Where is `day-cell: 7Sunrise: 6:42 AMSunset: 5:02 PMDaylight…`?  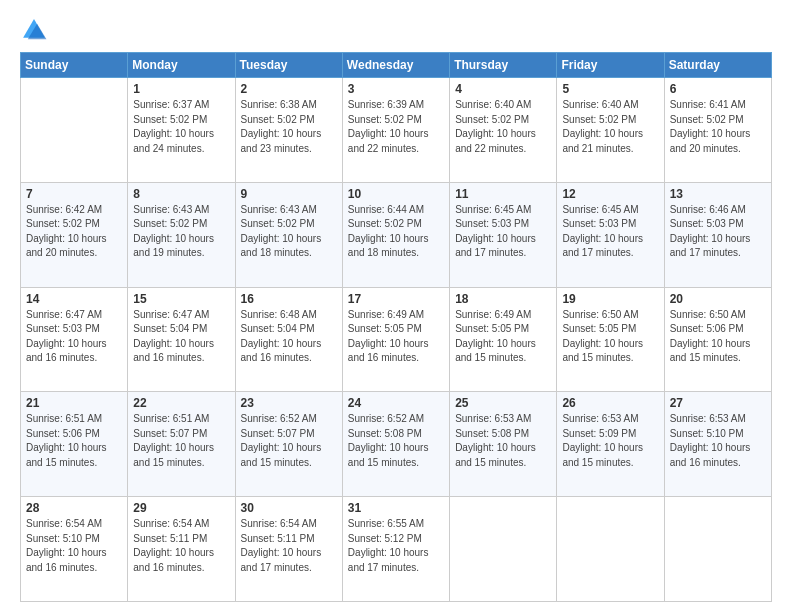
day-cell: 7Sunrise: 6:42 AMSunset: 5:02 PMDaylight… is located at coordinates (74, 234).